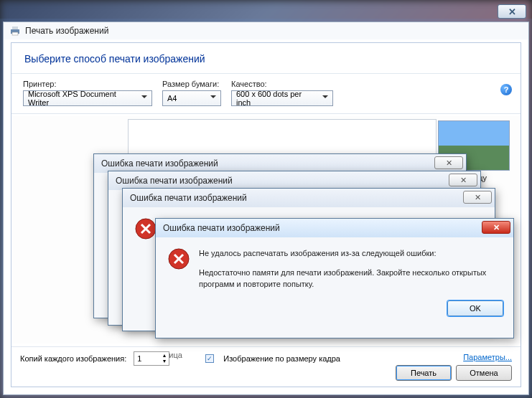 The image size is (532, 398). Describe the element at coordinates (266, 94) in the screenshot. I see `print-options-row: Принтер: Microsoft XPS Document Writer Р…` at that location.